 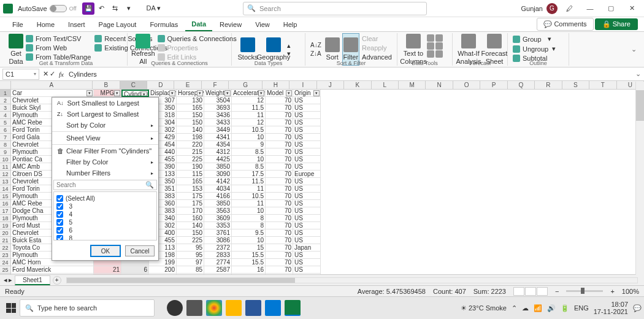 What do you see at coordinates (115, 9) in the screenshot?
I see `redo-button: ⇆` at bounding box center [115, 9].